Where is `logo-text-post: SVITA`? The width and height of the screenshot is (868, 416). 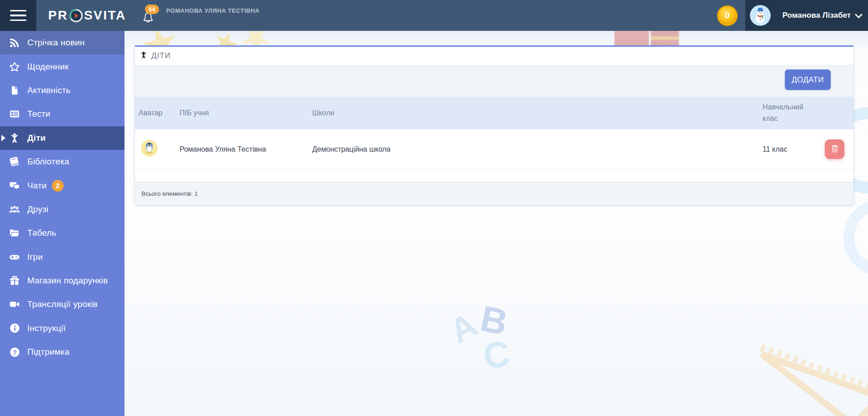
logo-text-post: SVITA is located at coordinates (105, 15).